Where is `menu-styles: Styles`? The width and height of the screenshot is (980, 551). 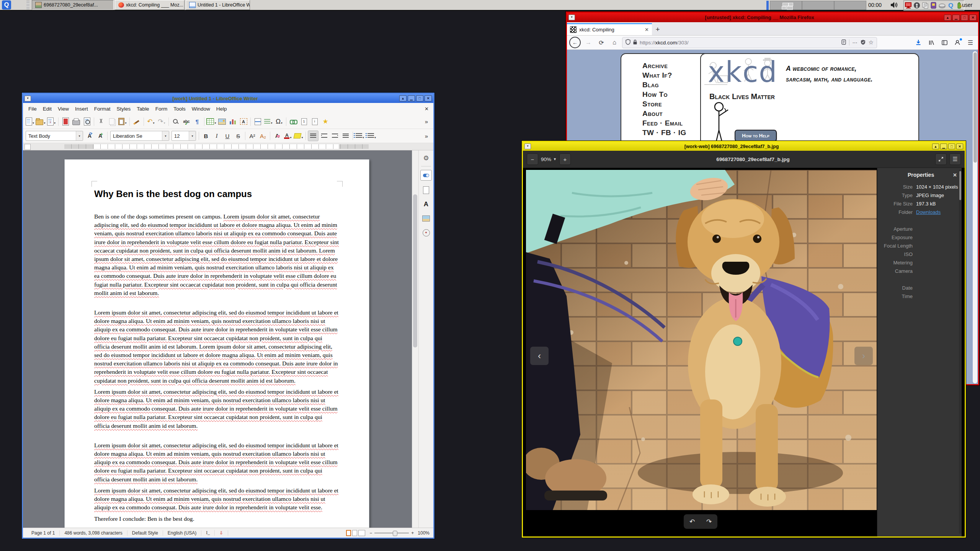 menu-styles: Styles is located at coordinates (124, 109).